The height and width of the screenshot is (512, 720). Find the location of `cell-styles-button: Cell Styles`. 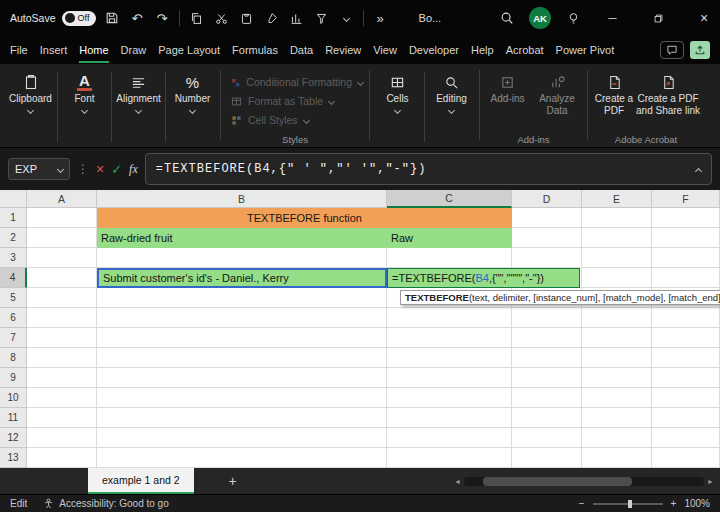

cell-styles-button: Cell Styles is located at coordinates (297, 120).